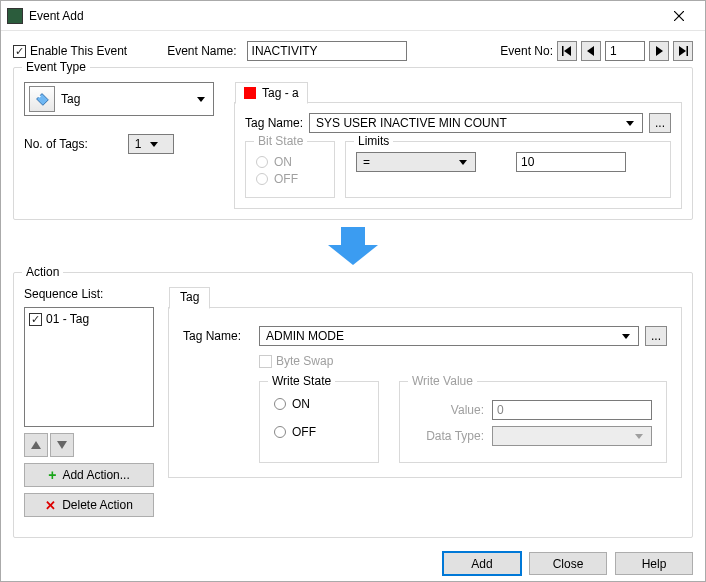 The width and height of the screenshot is (706, 582). I want to click on datatype-select, so click(572, 436).